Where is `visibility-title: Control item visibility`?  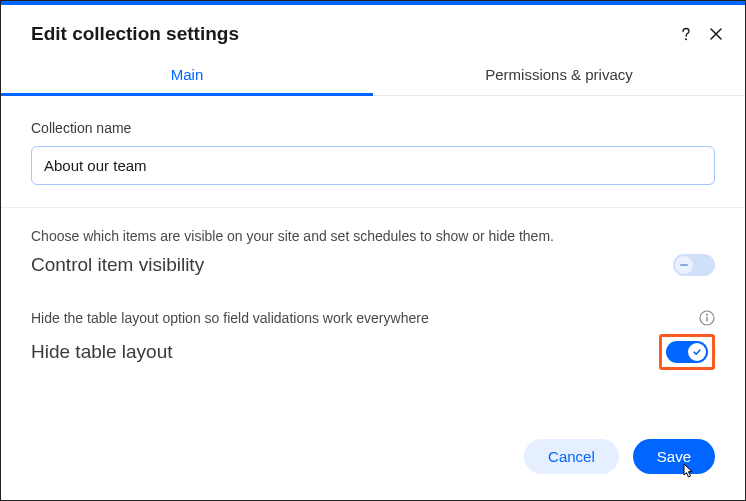
visibility-title: Control item visibility is located at coordinates (118, 265).